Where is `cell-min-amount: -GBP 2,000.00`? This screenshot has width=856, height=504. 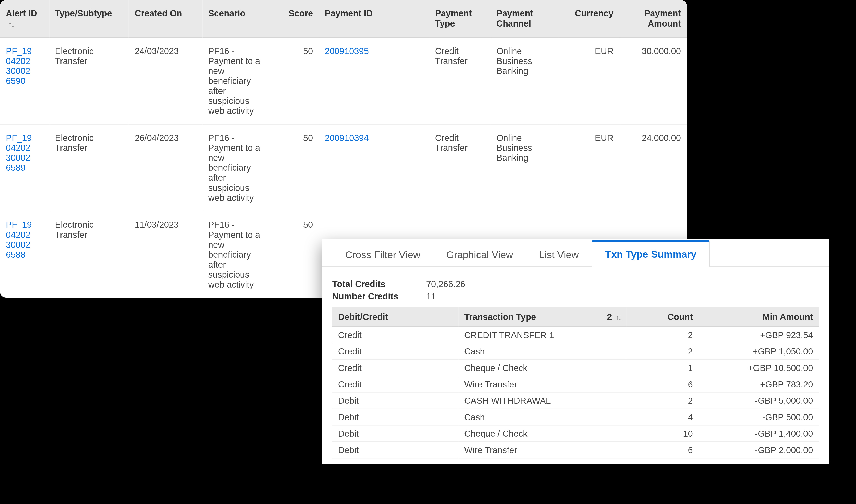
cell-min-amount: -GBP 2,000.00 is located at coordinates (759, 450).